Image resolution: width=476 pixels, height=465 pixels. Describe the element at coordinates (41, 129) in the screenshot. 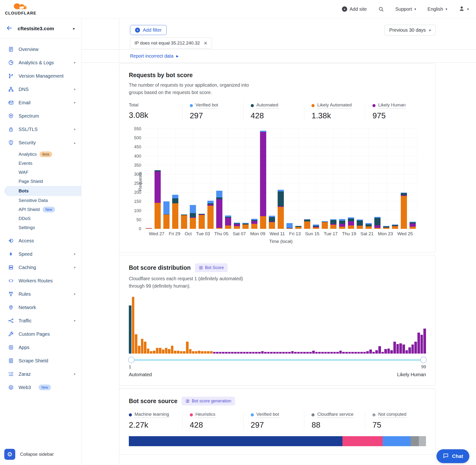

I see `sidebar-item-ssl-tls: SSL/TLS▾` at that location.